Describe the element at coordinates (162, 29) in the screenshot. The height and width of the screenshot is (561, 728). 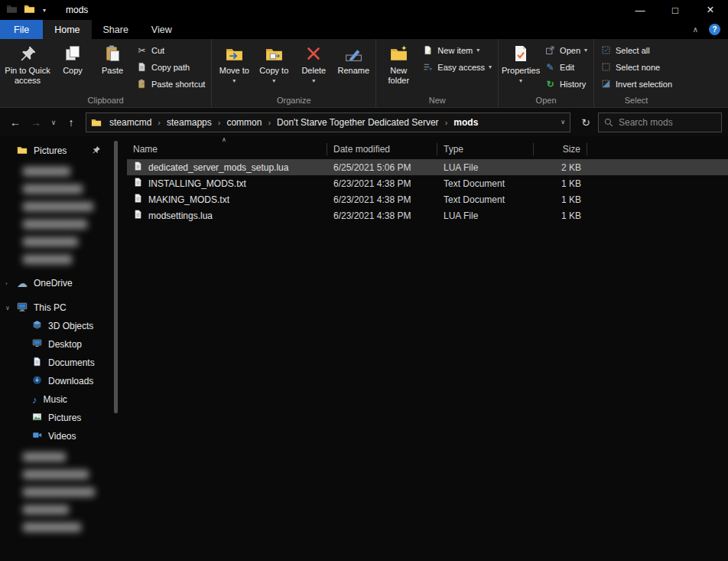
I see `tab-view: View` at that location.